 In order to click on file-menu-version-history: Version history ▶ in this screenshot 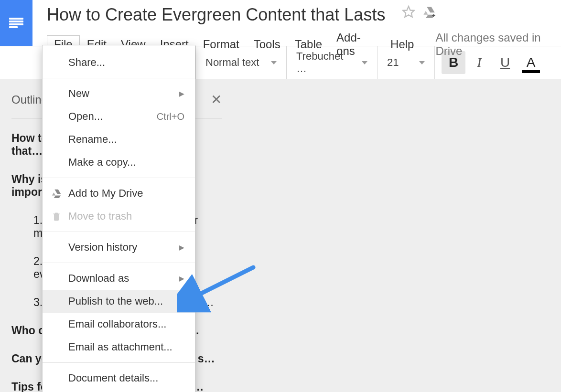, I will do `click(119, 247)`.